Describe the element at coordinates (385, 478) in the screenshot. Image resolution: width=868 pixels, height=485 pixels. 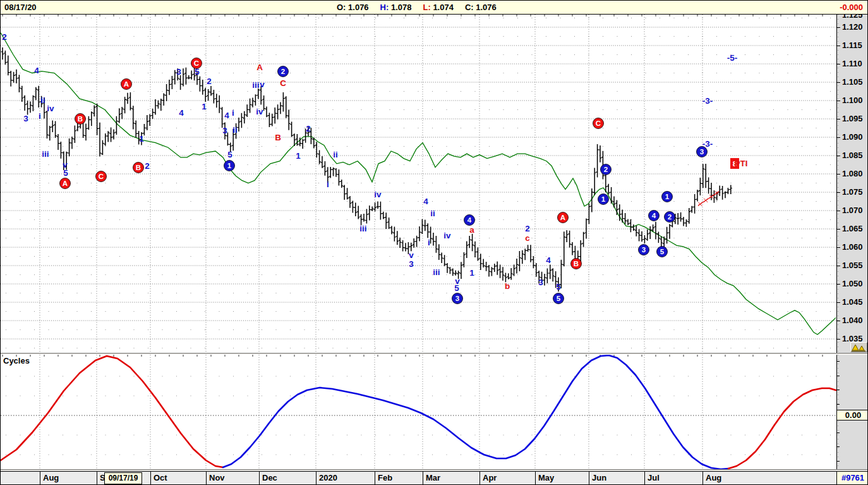
I see `month-label: Feb` at that location.